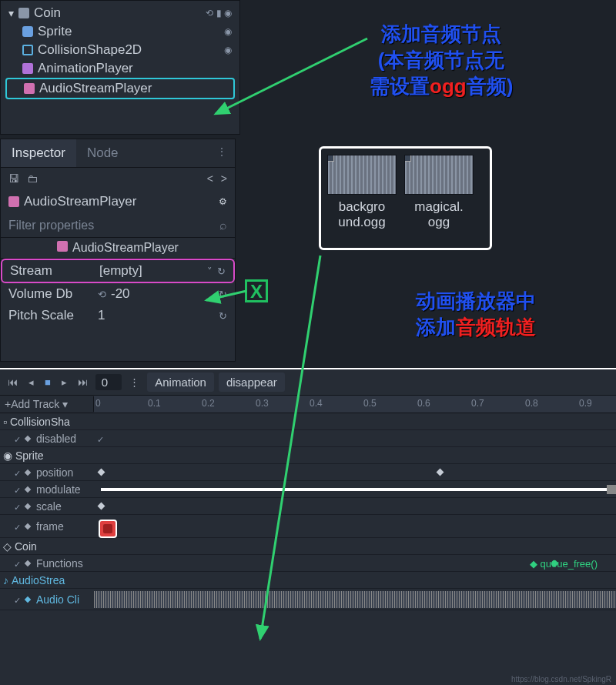  What do you see at coordinates (308, 580) in the screenshot?
I see `track-audiostream: ♪AudioStrea` at bounding box center [308, 580].